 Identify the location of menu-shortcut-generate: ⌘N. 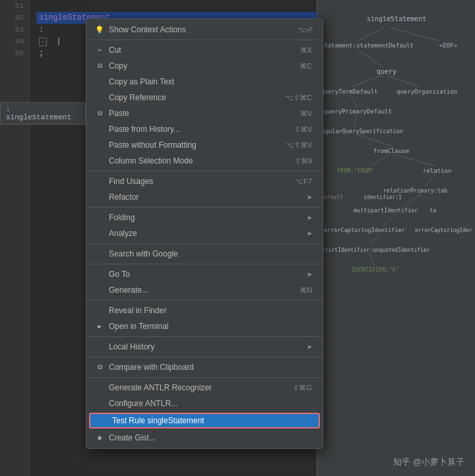
(306, 290).